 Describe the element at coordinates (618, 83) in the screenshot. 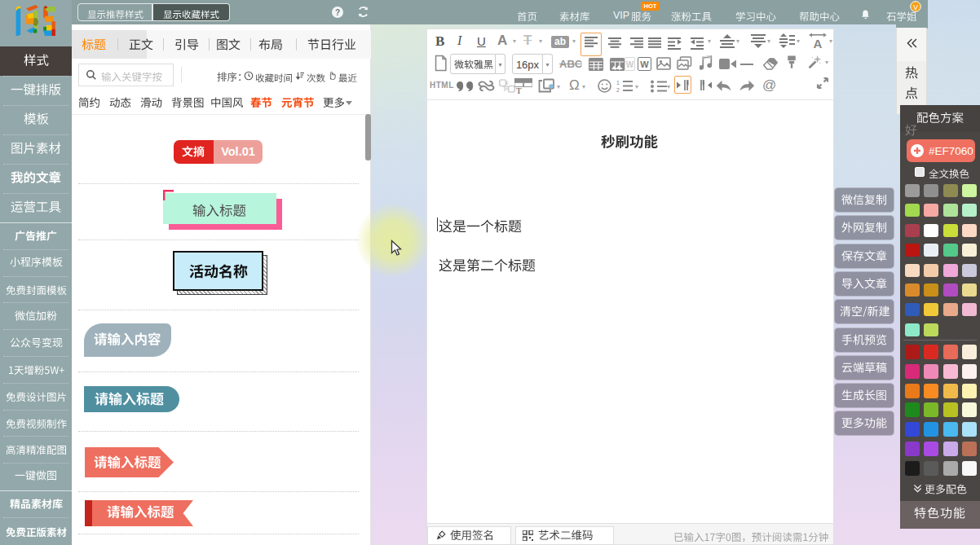

I see `svg-text: 1` at that location.